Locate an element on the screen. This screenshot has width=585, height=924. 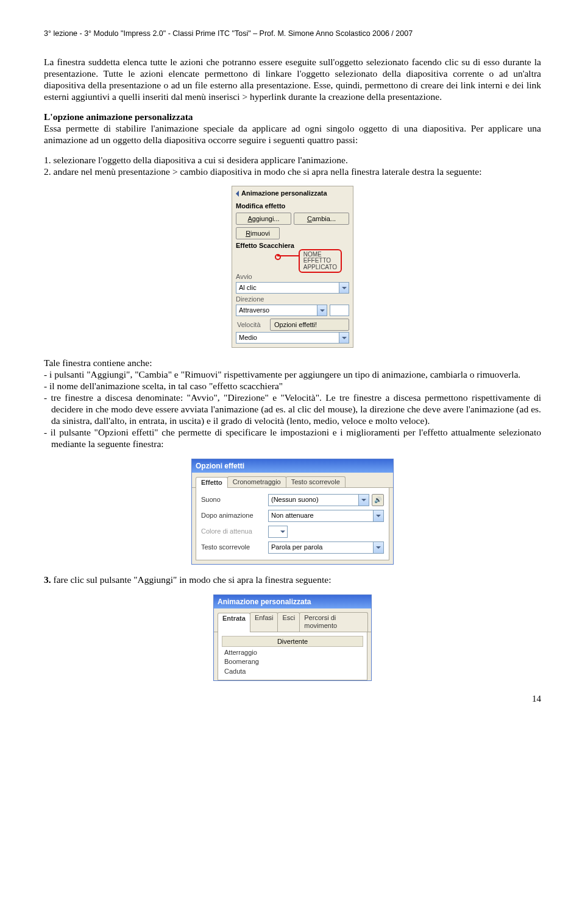
rimuovi-button: Rimuovi is located at coordinates (258, 233).